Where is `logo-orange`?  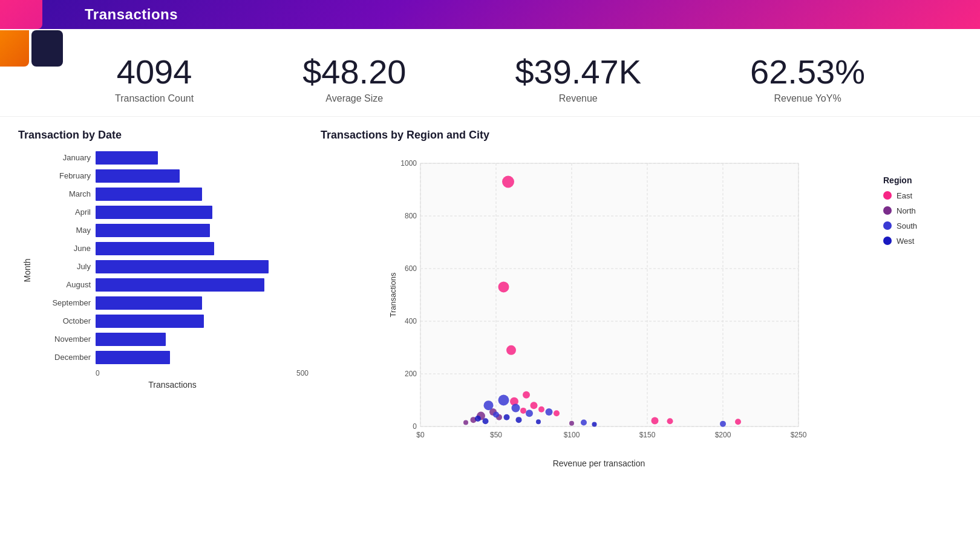 logo-orange is located at coordinates (15, 48).